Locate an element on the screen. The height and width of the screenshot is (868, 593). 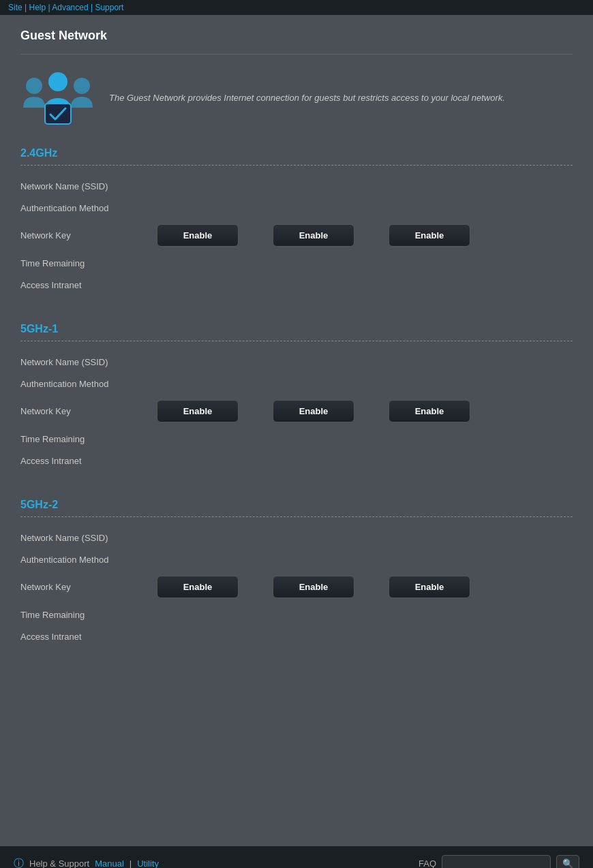
time-remaining-row-2g: Time Remaining is located at coordinates (296, 263).